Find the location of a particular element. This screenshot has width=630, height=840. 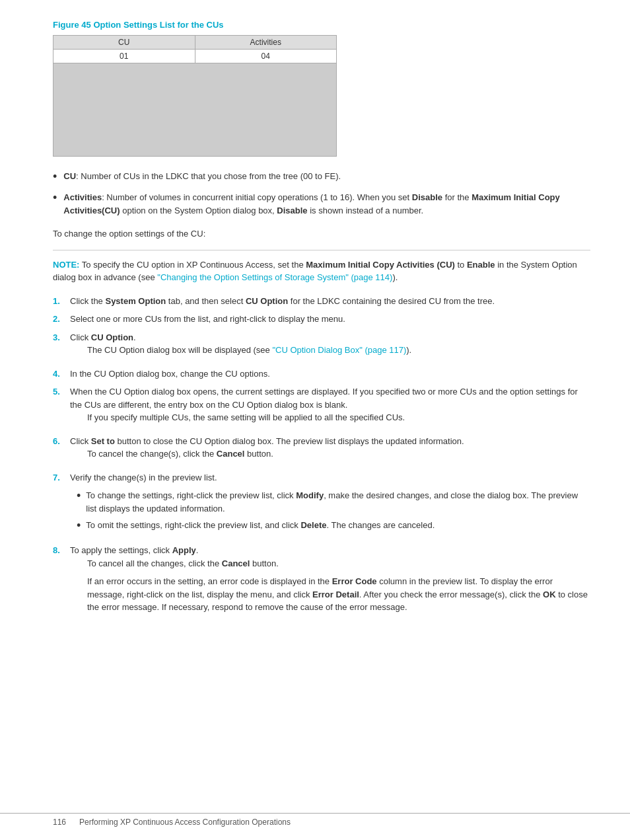

col-cu-value: 01 is located at coordinates (124, 56).